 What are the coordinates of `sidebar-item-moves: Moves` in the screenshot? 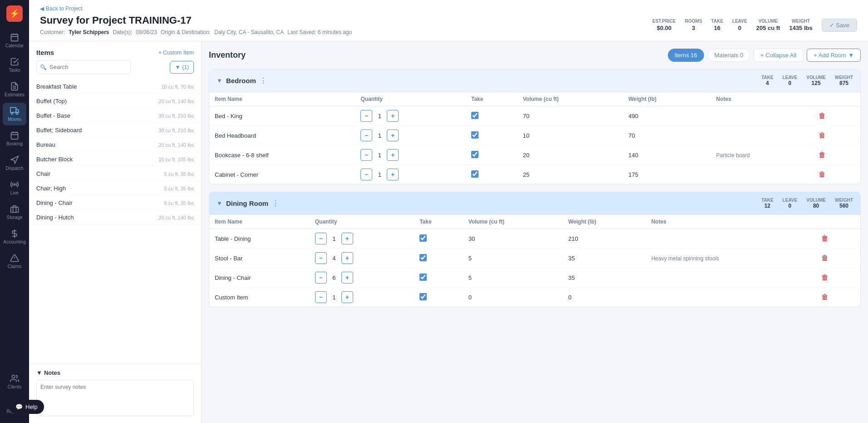 It's located at (15, 114).